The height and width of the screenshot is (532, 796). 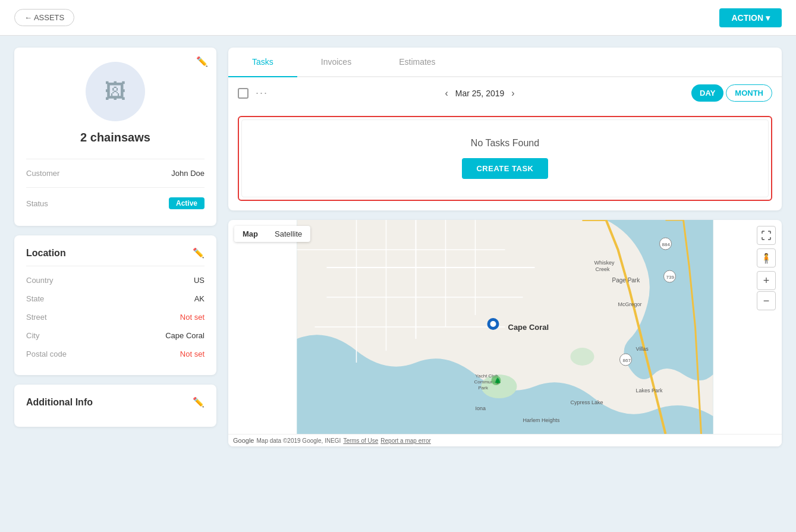 What do you see at coordinates (115, 354) in the screenshot?
I see `postal-row: Postal code Not set` at bounding box center [115, 354].